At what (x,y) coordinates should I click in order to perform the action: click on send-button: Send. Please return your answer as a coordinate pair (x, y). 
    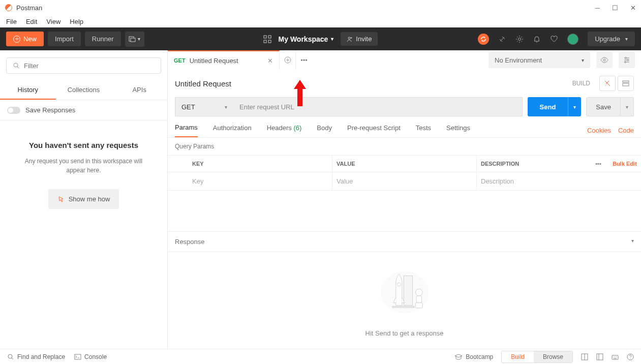
    Looking at the image, I should click on (548, 107).